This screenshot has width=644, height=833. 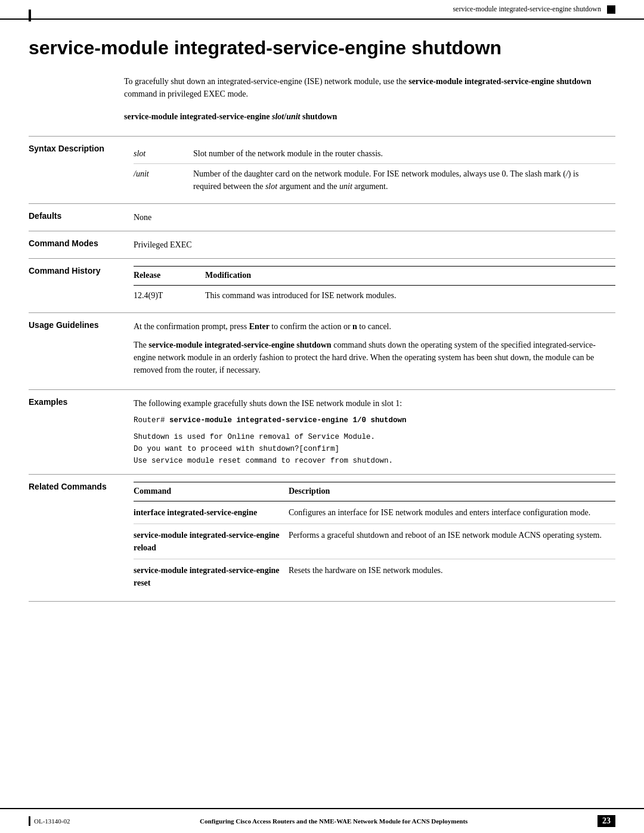 What do you see at coordinates (374, 541) in the screenshot?
I see `related-row-2: service-module integrated-service-engine…` at bounding box center [374, 541].